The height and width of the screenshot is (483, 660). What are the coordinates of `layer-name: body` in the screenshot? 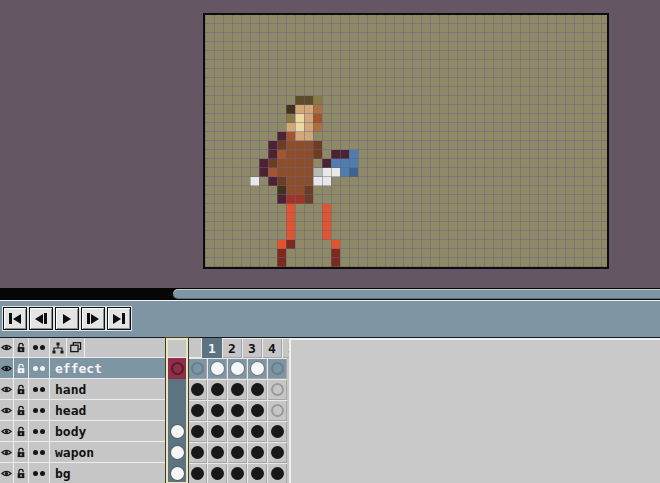 It's located at (108, 432).